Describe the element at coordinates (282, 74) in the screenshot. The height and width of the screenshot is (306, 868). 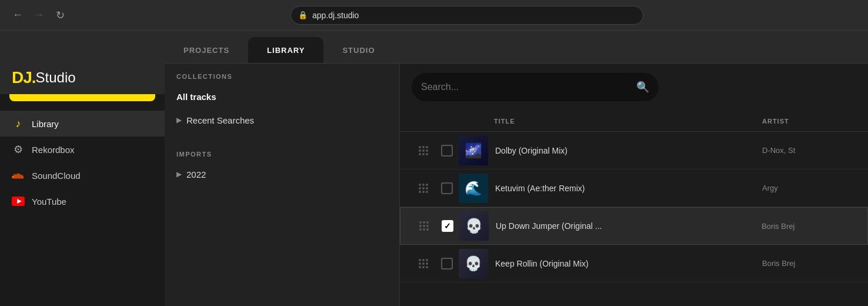
I see `collections-label: COLLECTIONS` at that location.